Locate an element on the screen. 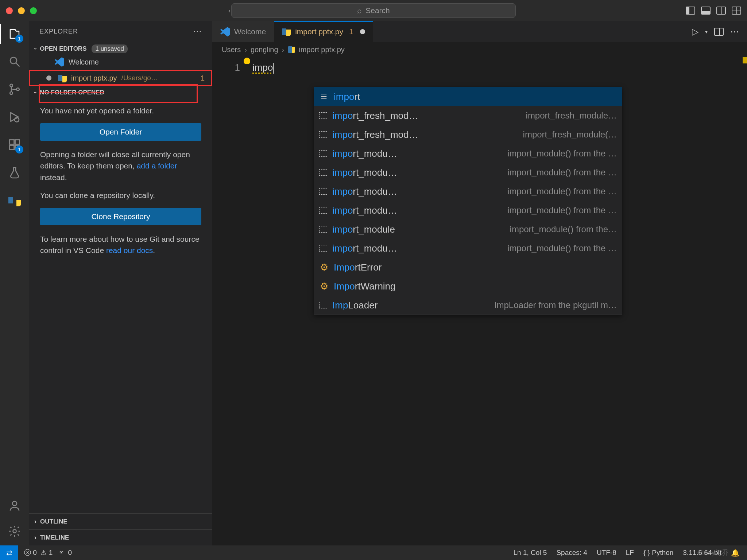 The height and width of the screenshot is (560, 747). activity-extensions: 1 is located at coordinates (15, 145).